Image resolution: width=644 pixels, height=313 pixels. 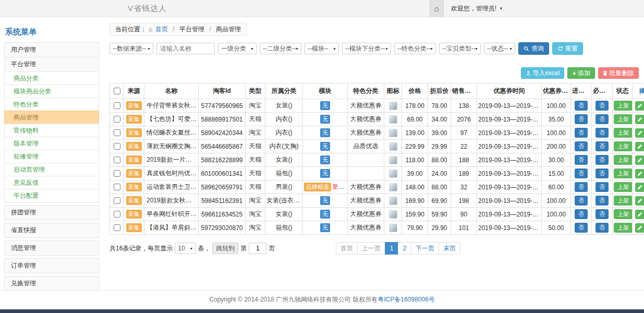 I want to click on module-badge: 无, so click(x=325, y=160).